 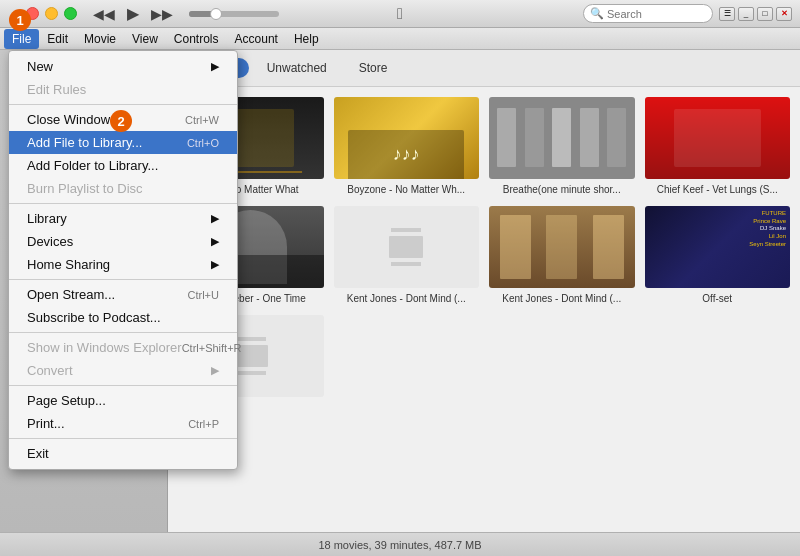 I want to click on video-item-3: Chief Keef - Vet Lungs (S..., so click(x=718, y=146).